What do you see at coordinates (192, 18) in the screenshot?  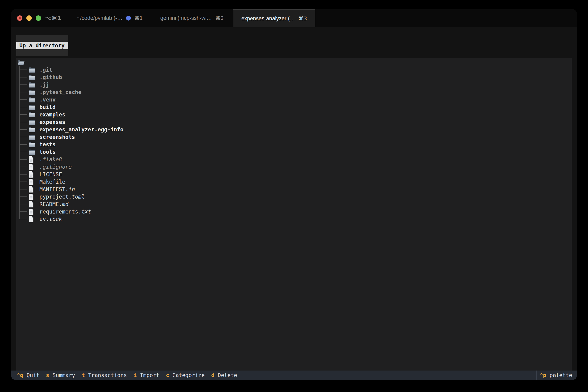 I see `tab-list: ~/code/pvmlab (-… ⌘1 gemini (mcp-ssh-wi……` at bounding box center [192, 18].